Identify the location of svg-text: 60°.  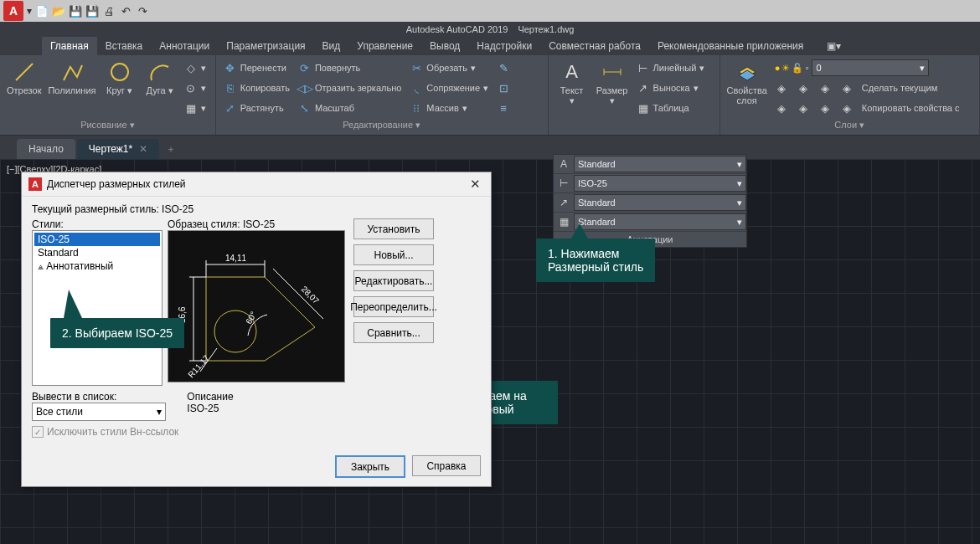
(251, 318).